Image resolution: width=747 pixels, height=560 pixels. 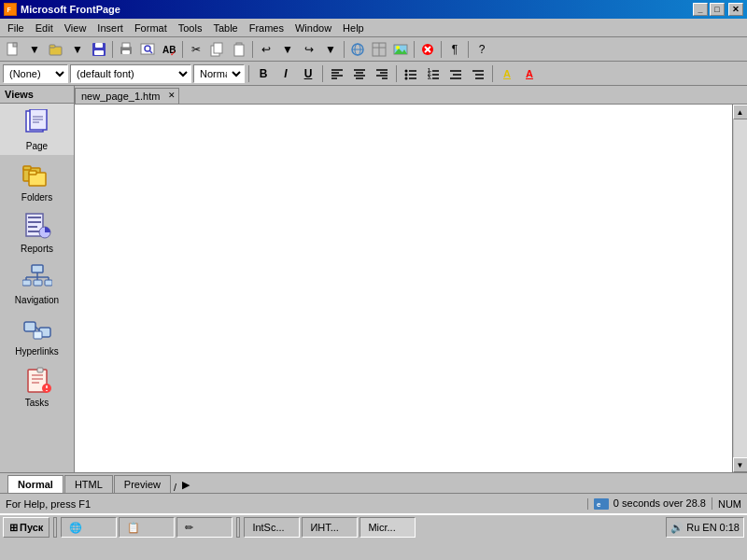 What do you see at coordinates (314, 28) in the screenshot?
I see `menu-window: Window` at bounding box center [314, 28].